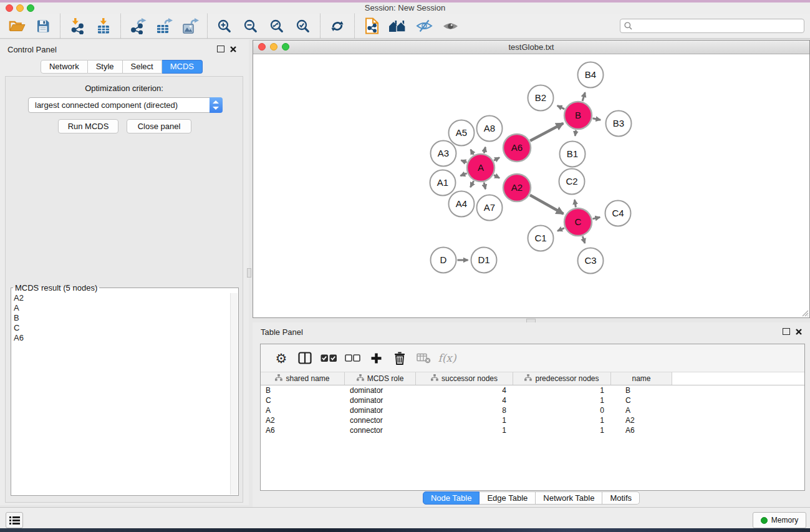 The width and height of the screenshot is (810, 532). Describe the element at coordinates (126, 298) in the screenshot. I see `mcds-result-item: A2` at that location.